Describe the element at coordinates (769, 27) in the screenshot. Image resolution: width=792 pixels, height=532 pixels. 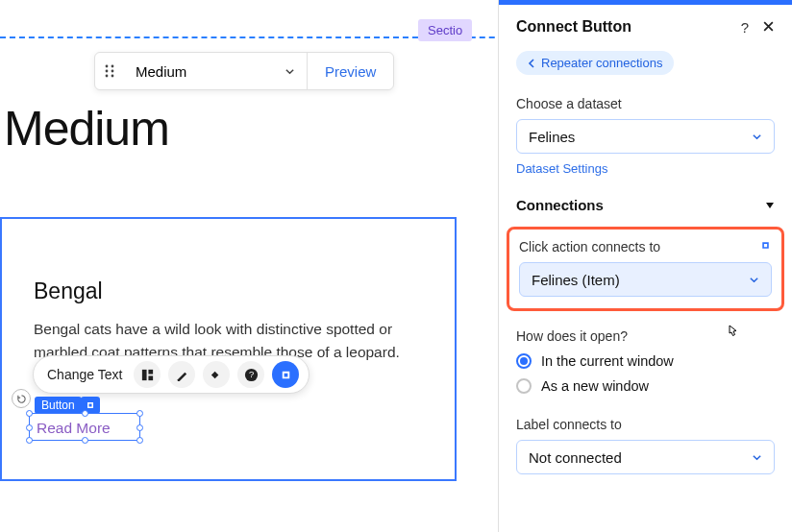
I see `close-icon` at that location.